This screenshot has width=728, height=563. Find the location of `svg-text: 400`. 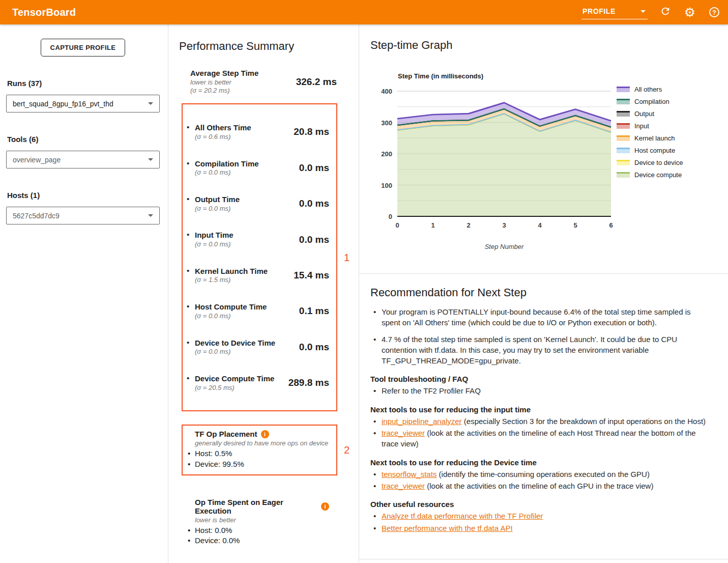

svg-text: 400 is located at coordinates (387, 92).